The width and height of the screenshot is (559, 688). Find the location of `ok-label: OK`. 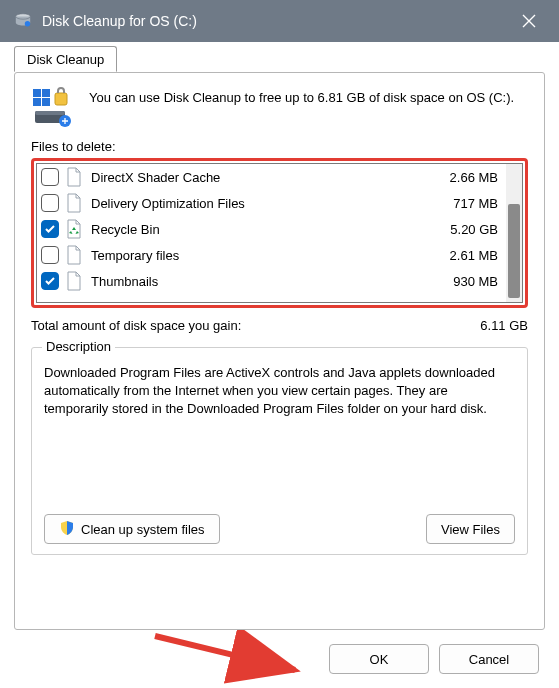

ok-label: OK is located at coordinates (380, 660).